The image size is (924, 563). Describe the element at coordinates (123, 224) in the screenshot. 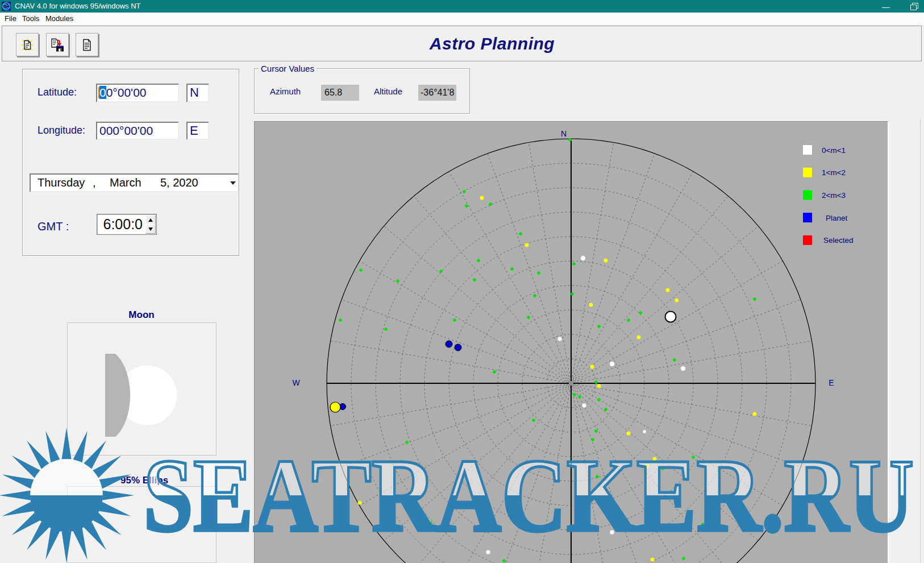

I see `gmt-value: 6:00:0` at that location.